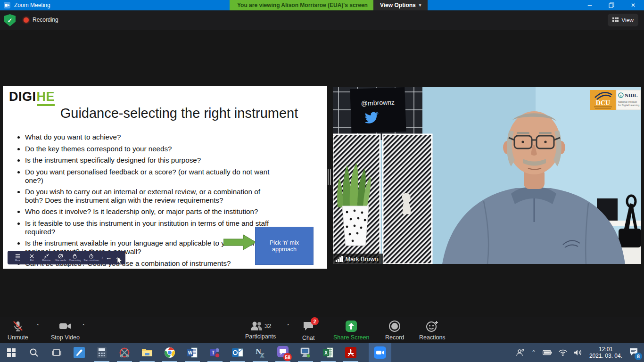 The width and height of the screenshot is (644, 362). Describe the element at coordinates (147, 353) in the screenshot. I see `file-explorer-button` at that location.